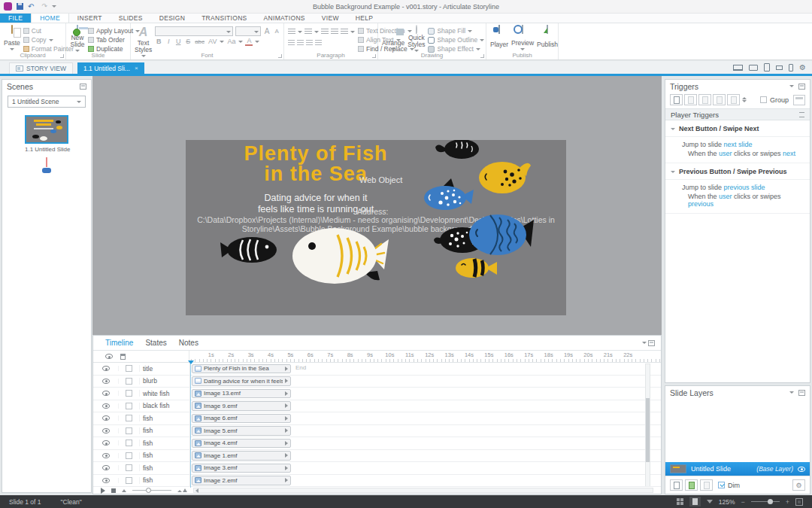  What do you see at coordinates (789, 154) in the screenshot?
I see `trigger-event-link: next` at bounding box center [789, 154].